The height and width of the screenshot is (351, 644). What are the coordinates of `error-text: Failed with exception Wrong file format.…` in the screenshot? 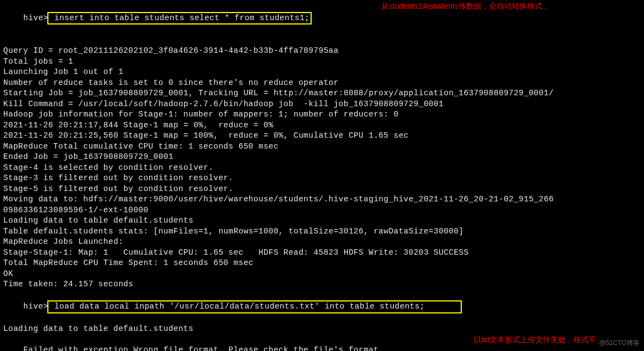 It's located at (203, 348).